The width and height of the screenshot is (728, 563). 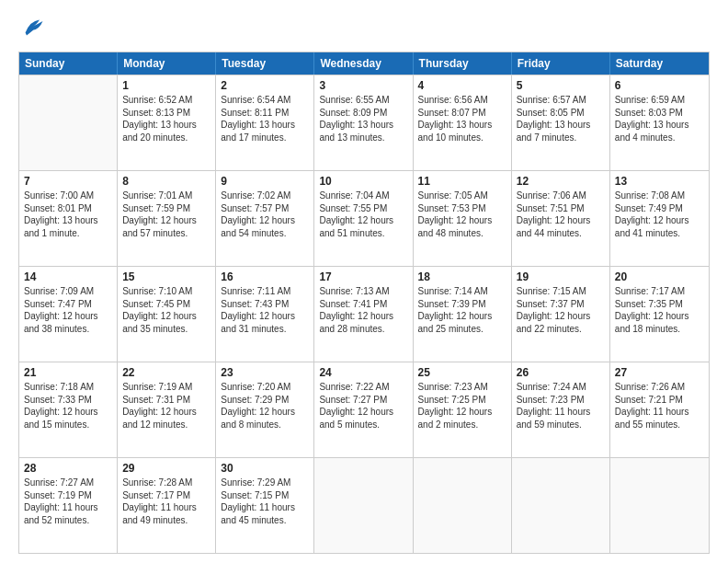 What do you see at coordinates (463, 410) in the screenshot?
I see `calendar-cell: 25Sunrise: 7:23 AMSunset: 7:25 PMDayligh…` at bounding box center [463, 410].